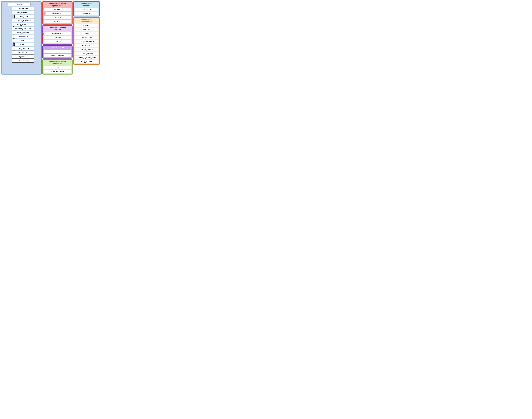 The width and height of the screenshot is (532, 419). Describe the element at coordinates (57, 52) in the screenshot. I see `panel-results: Results schema Cohort Cohort_definition` at that location.